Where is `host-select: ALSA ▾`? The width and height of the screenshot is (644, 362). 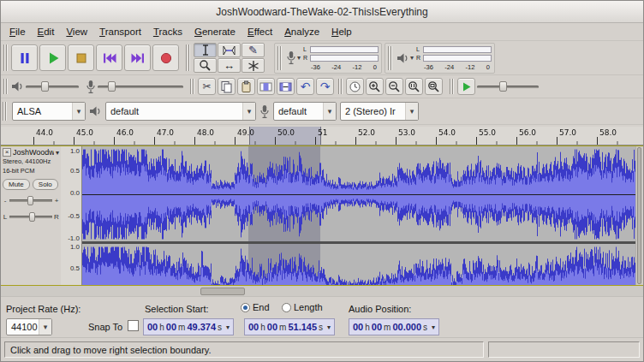
host-select: ALSA ▾ is located at coordinates (49, 111).